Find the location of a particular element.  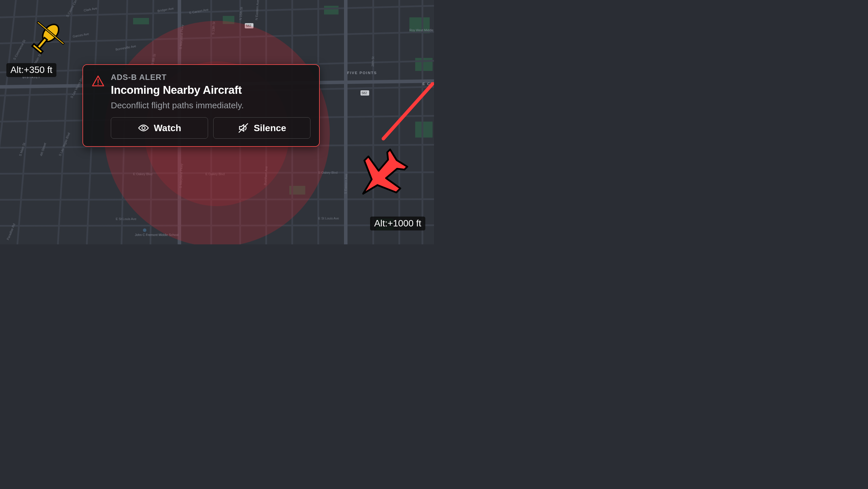

alert-body: Deconflict flight paths immediately. is located at coordinates (211, 105).